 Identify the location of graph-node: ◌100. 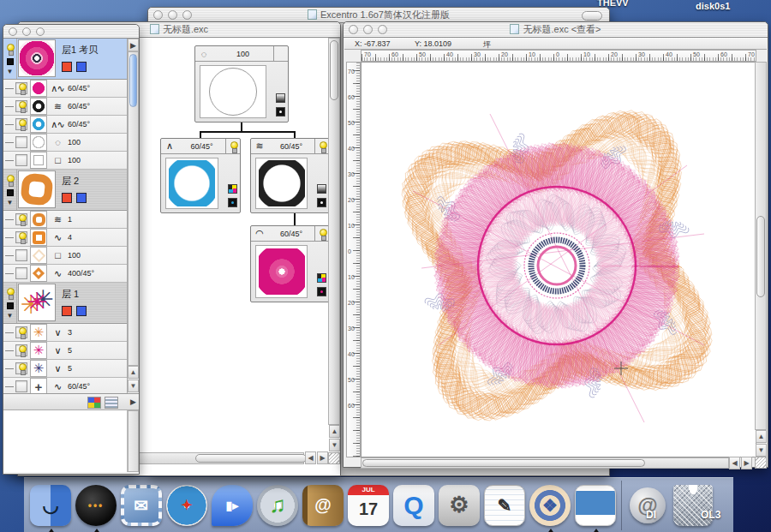
(242, 84).